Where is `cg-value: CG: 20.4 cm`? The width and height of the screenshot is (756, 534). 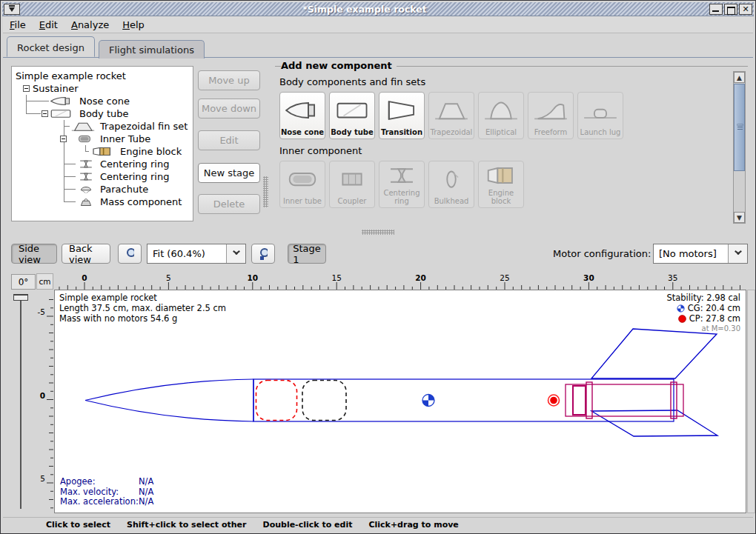
cg-value: CG: 20.4 cm is located at coordinates (714, 308).